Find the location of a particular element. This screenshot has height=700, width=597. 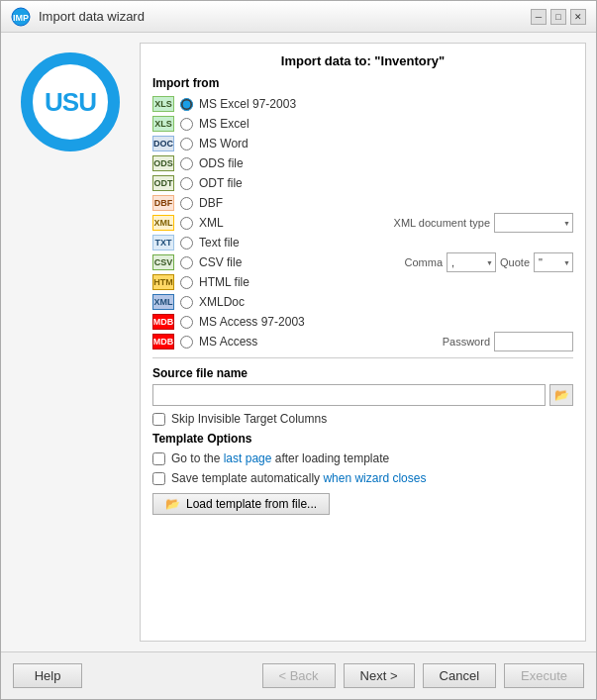

txt-icon: TXT is located at coordinates (163, 243).